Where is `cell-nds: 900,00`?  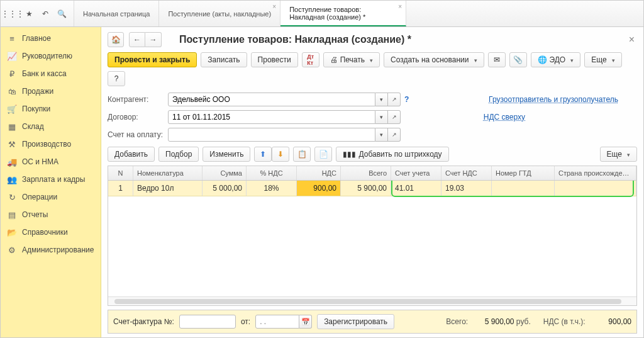
cell-nds: 900,00 is located at coordinates (319, 188).